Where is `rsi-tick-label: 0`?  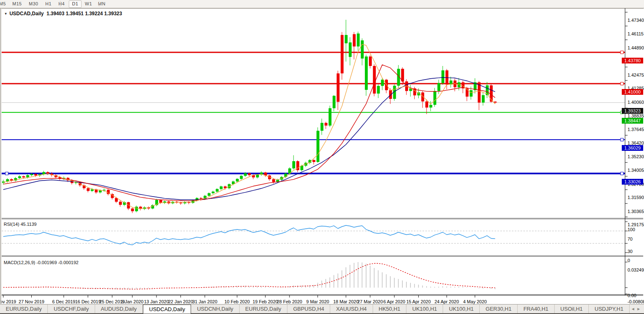 rsi-tick-label: 0 is located at coordinates (629, 260).